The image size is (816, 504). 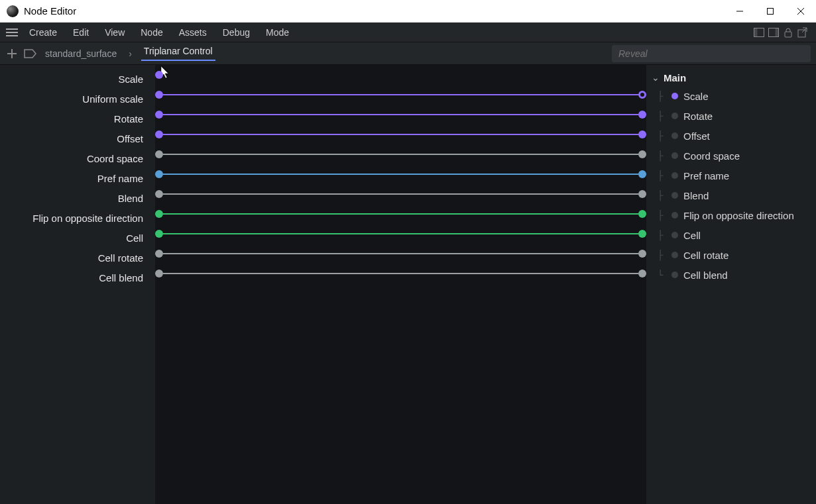 I want to click on side-item: ├Flip on opposite direction, so click(x=732, y=215).